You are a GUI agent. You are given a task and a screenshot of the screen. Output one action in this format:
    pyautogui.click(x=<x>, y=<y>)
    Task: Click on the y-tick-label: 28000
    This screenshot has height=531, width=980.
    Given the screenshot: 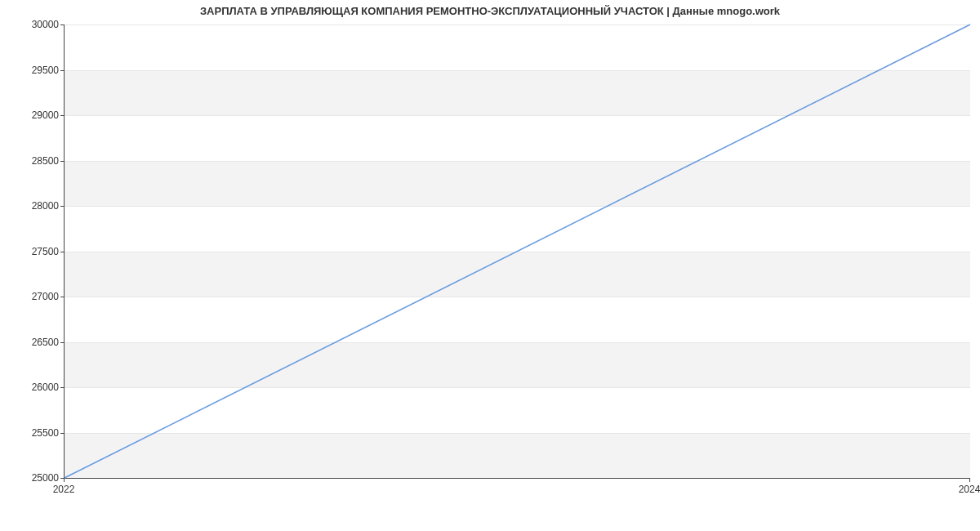 What is the action you would take?
    pyautogui.click(x=34, y=206)
    